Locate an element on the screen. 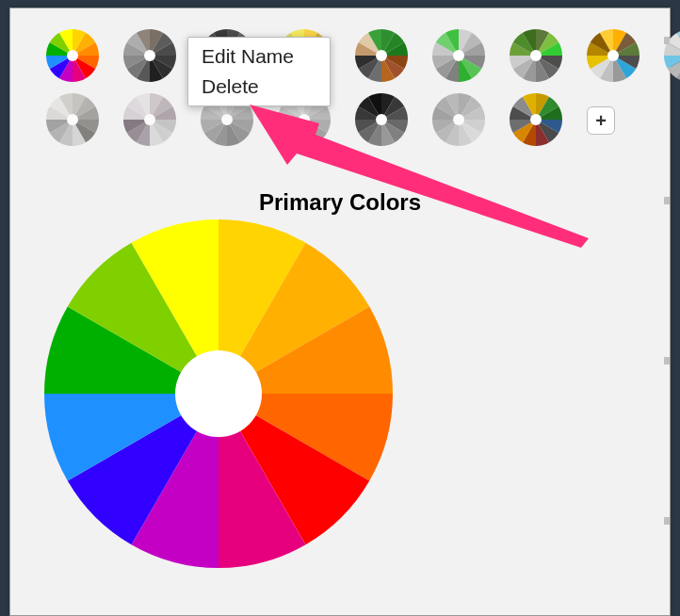 The image size is (680, 616). menu-delete: Delete is located at coordinates (259, 87).